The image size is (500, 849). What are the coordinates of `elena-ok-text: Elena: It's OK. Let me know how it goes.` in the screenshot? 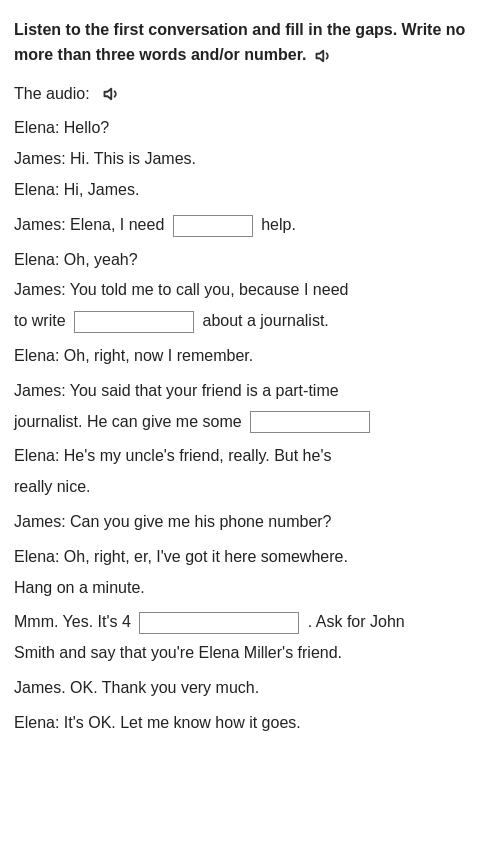 It's located at (158, 722).